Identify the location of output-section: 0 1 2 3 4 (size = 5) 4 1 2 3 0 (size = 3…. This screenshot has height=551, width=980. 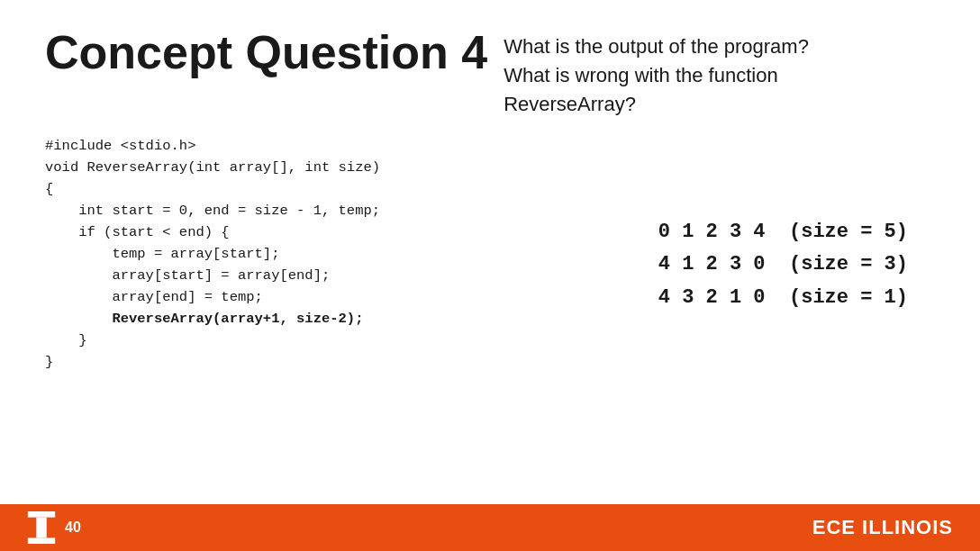
(784, 265).